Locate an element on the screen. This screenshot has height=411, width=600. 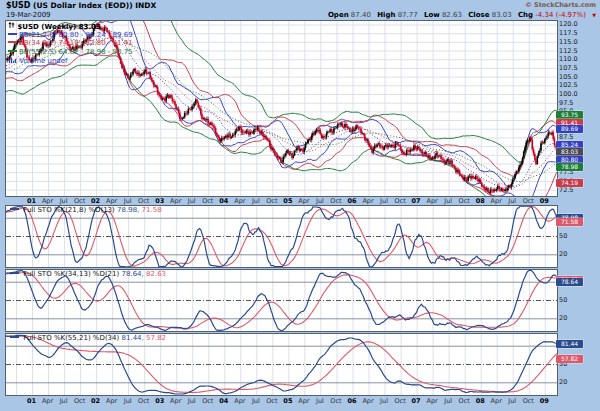
symbol-description: (US Dollar Index (EOD)) INDX is located at coordinates (94, 6).